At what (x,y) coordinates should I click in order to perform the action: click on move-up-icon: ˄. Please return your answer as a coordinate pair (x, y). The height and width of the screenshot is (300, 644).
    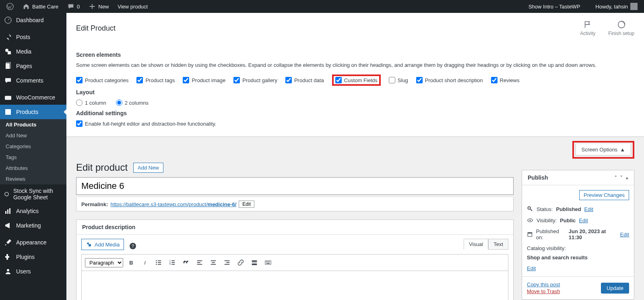
    Looking at the image, I should click on (616, 178).